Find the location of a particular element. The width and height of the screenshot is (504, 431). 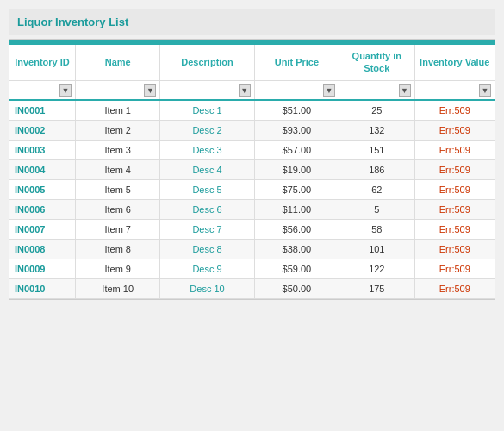

cell-desc: Desc 7 is located at coordinates (207, 229).